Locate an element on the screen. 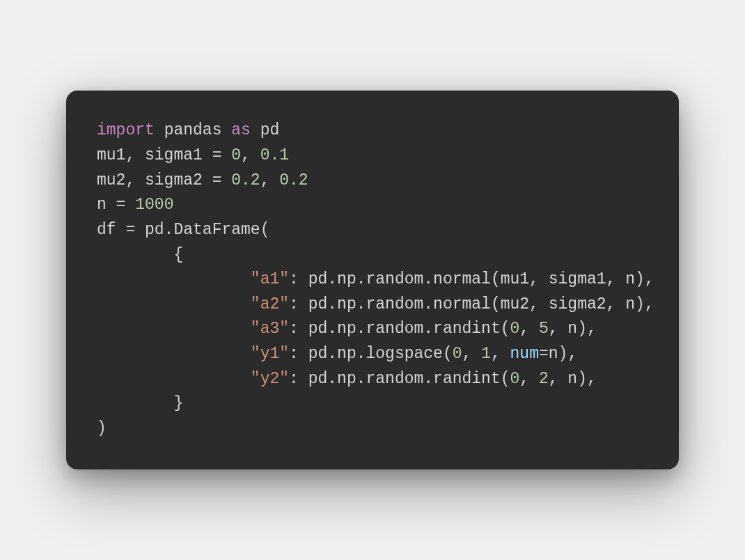 Image resolution: width=745 pixels, height=560 pixels. code-line-5: df = pd.DataFrame( is located at coordinates (183, 230).